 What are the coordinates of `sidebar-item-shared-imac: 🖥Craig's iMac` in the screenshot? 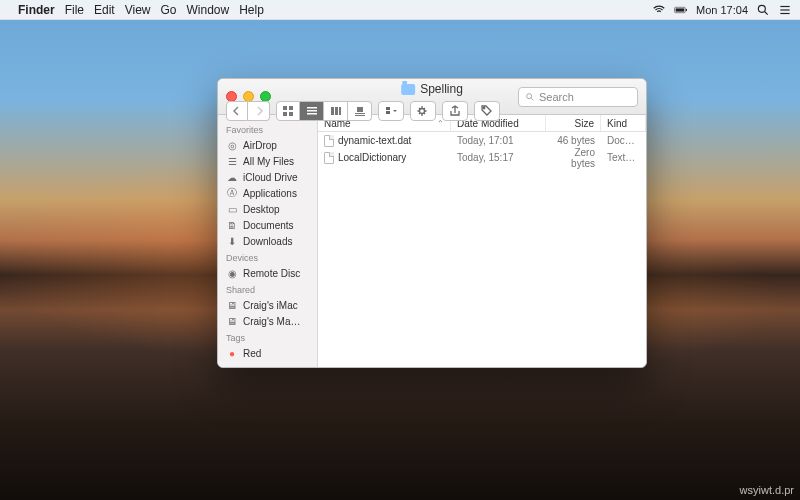 It's located at (268, 305).